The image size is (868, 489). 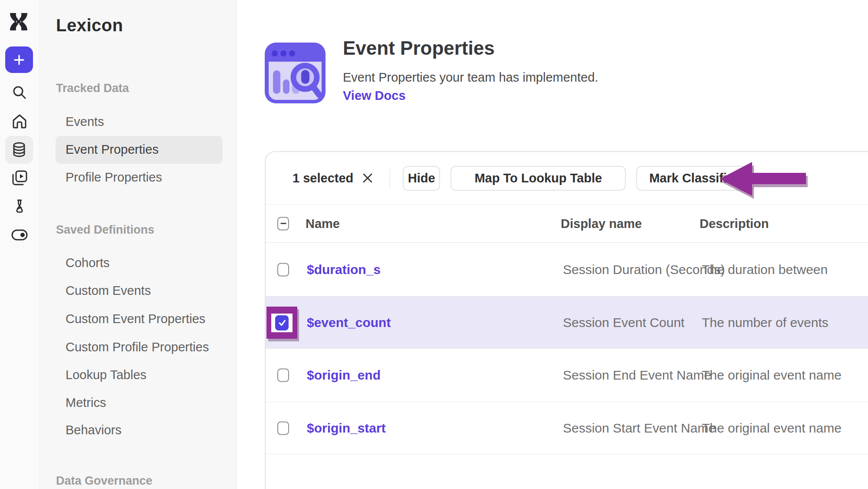 What do you see at coordinates (567, 428) in the screenshot?
I see `table-row: $origin_start Session Start Event Name T…` at bounding box center [567, 428].